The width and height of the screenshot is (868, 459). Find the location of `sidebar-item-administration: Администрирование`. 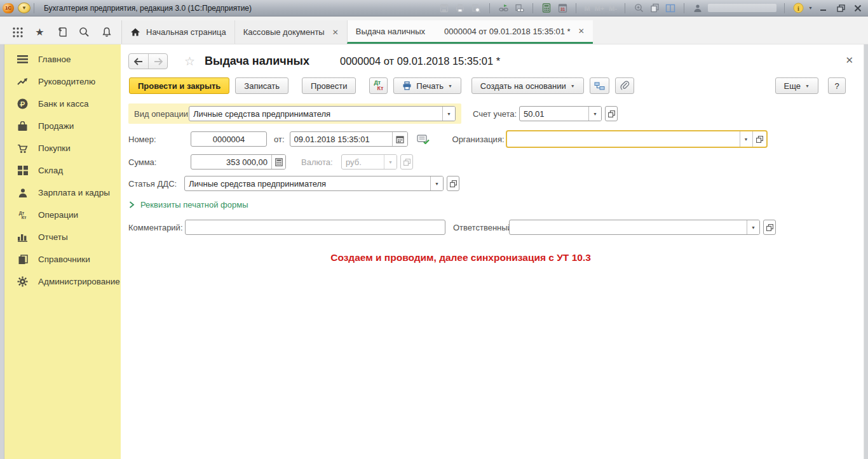

sidebar-item-administration: Администрирование is located at coordinates (62, 282).